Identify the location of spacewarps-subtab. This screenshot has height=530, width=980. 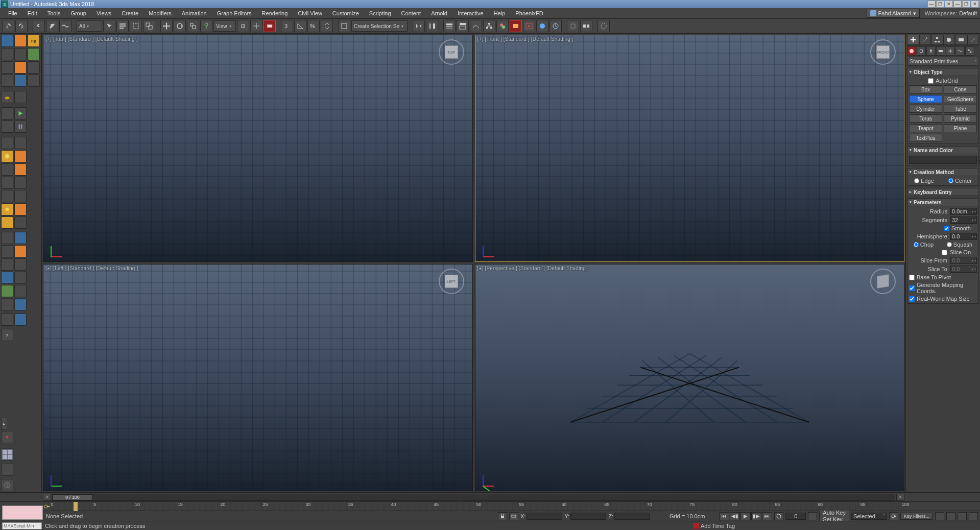
(960, 51).